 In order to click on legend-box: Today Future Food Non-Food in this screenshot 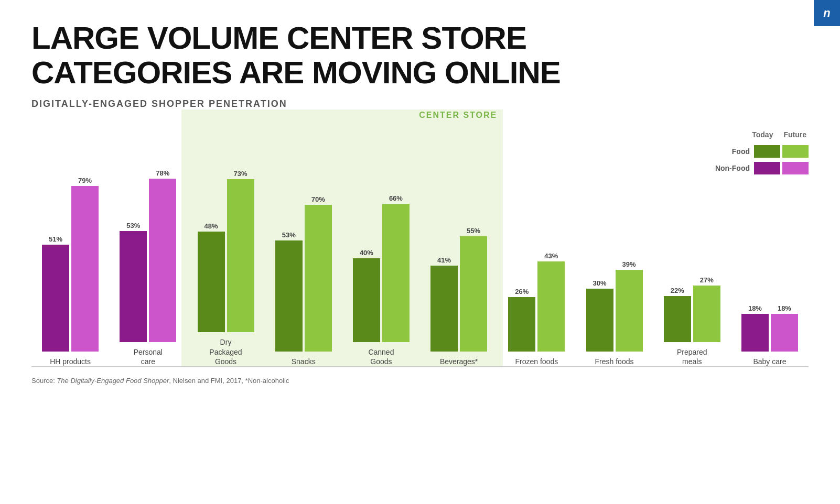, I will do `click(756, 152)`.